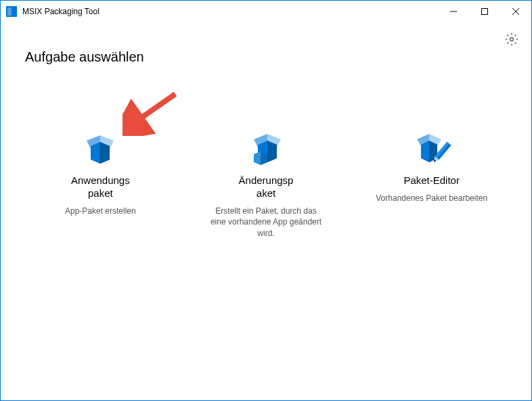 The height and width of the screenshot is (401, 532). What do you see at coordinates (150, 109) in the screenshot?
I see `annotation-arrow` at bounding box center [150, 109].